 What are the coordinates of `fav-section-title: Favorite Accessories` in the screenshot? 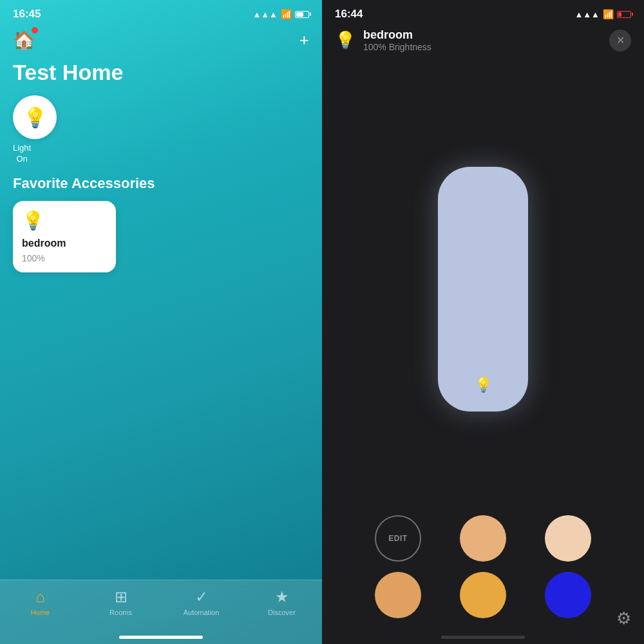 It's located at (161, 184).